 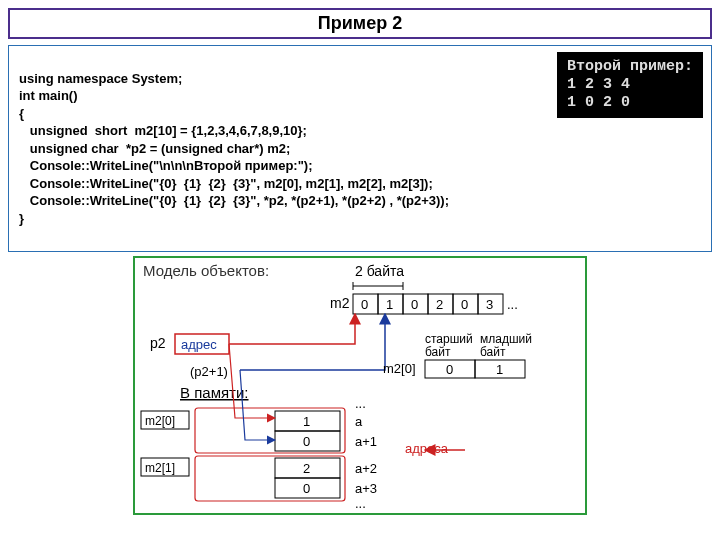 What do you see at coordinates (209, 372) in the screenshot?
I see `p2plus1-label: (p2+1)` at bounding box center [209, 372].